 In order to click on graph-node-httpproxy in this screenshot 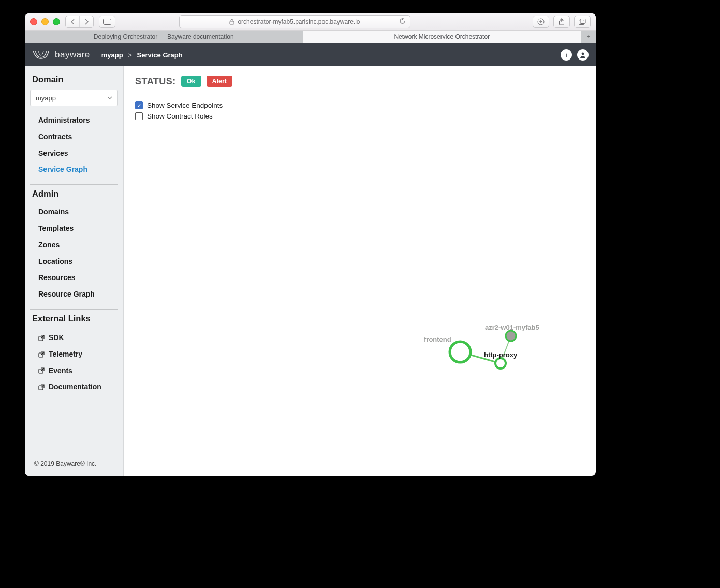, I will do `click(501, 363)`.